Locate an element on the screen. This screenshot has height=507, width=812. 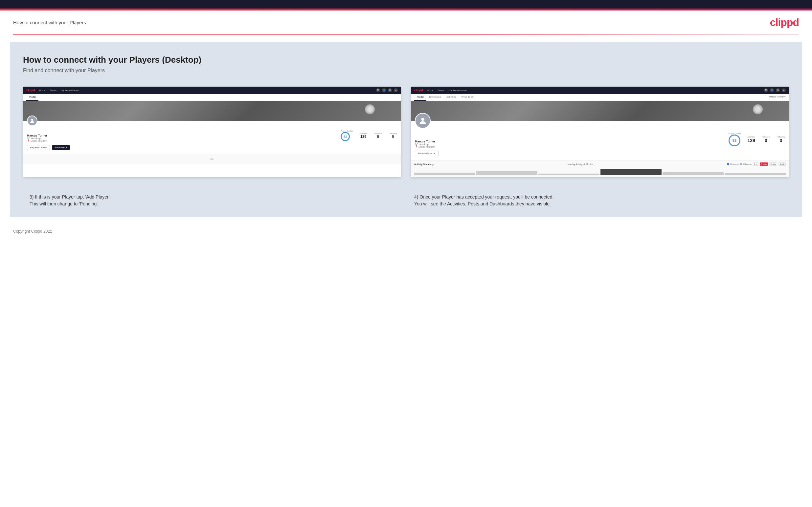
pencil-icon: ✏ is located at coordinates (212, 159).